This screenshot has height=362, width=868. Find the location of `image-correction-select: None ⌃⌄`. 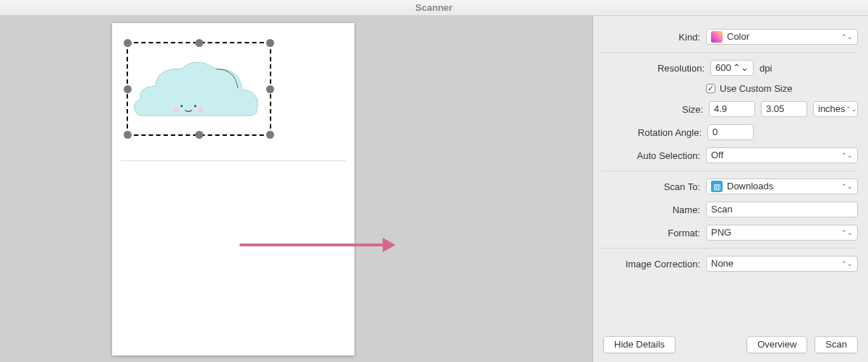

image-correction-select: None ⌃⌄ is located at coordinates (782, 264).